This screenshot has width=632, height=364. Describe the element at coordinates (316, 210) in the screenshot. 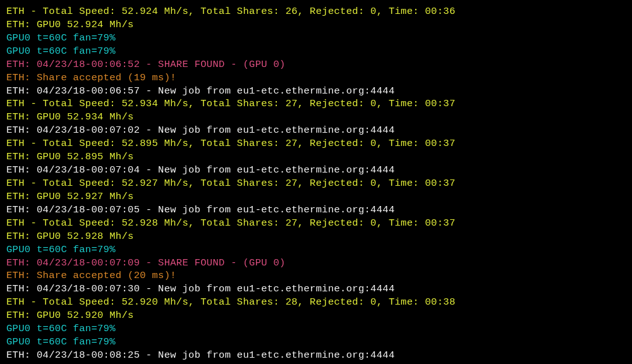

I see `terminal-line: ETH: 04/23/18-00:07:05 - New job from eu…` at that location.